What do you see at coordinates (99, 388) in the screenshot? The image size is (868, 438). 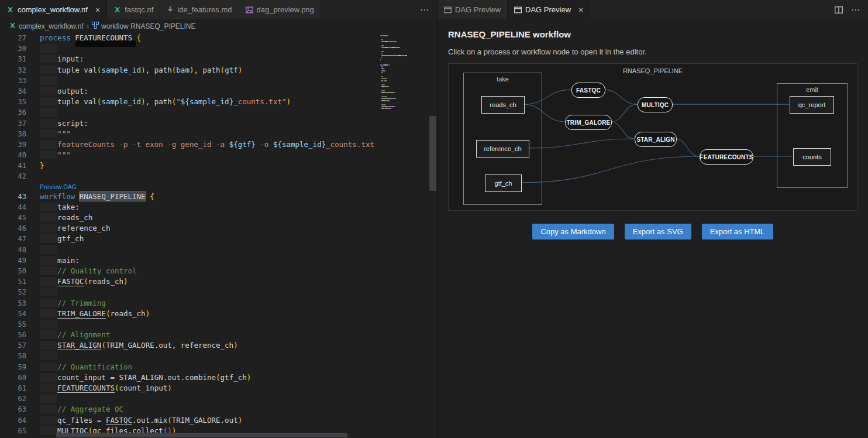 I see `line-text: FEATURECOUNTS(count_input)` at bounding box center [99, 388].